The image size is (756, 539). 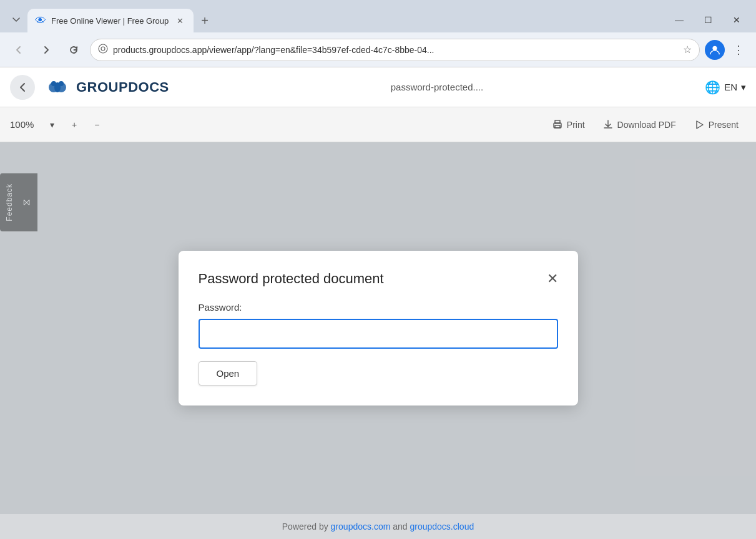 What do you see at coordinates (568, 125) in the screenshot?
I see `print-button: Print` at bounding box center [568, 125].